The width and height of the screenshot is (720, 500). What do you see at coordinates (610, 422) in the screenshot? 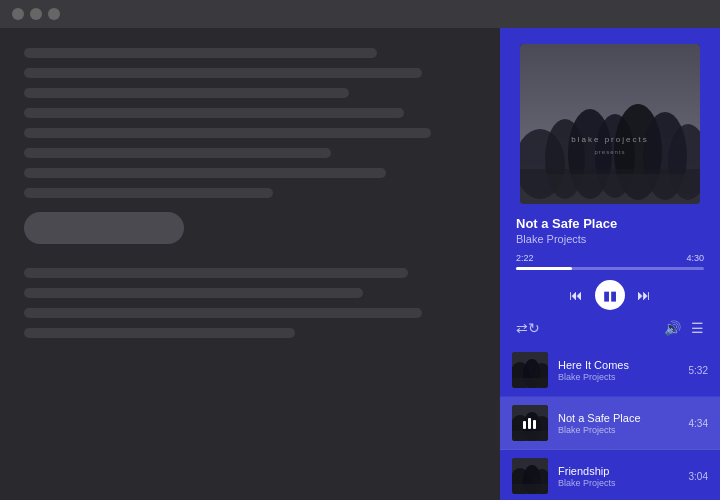
I see `track-list: Here It Comes Blake Projects 5:32` at bounding box center [610, 422].